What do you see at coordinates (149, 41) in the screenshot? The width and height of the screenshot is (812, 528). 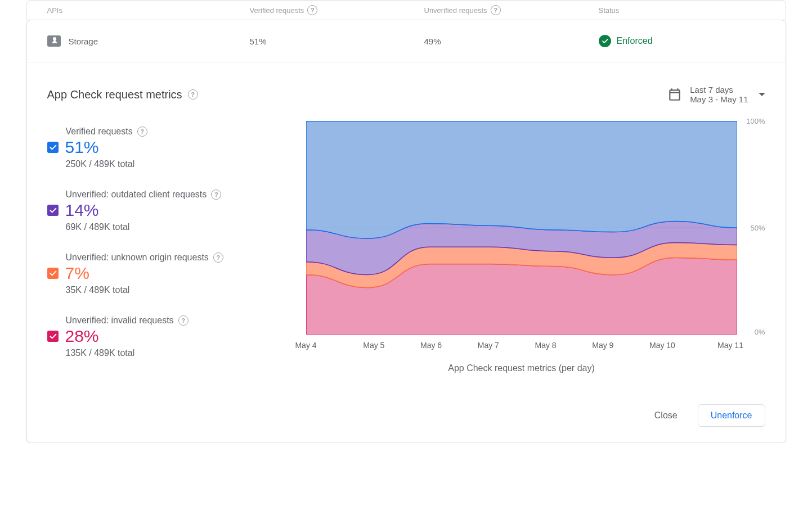 I see `service-name-cell: Storage` at bounding box center [149, 41].